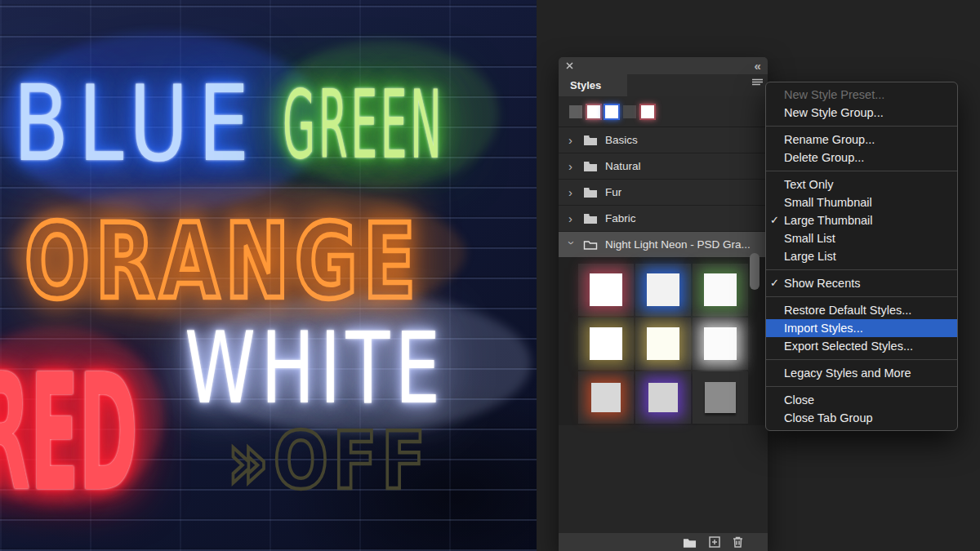 This screenshot has height=551, width=980. Describe the element at coordinates (862, 95) in the screenshot. I see `menu-item-new-style-preset: New Style Preset...` at that location.